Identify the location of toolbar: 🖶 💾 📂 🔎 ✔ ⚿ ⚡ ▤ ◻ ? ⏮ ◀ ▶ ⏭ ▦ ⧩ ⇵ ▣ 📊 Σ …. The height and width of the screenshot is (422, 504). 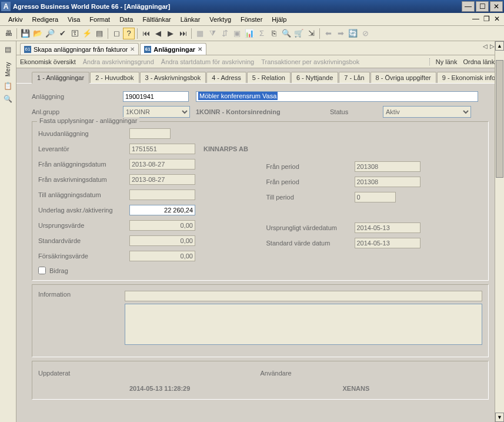
(252, 34).